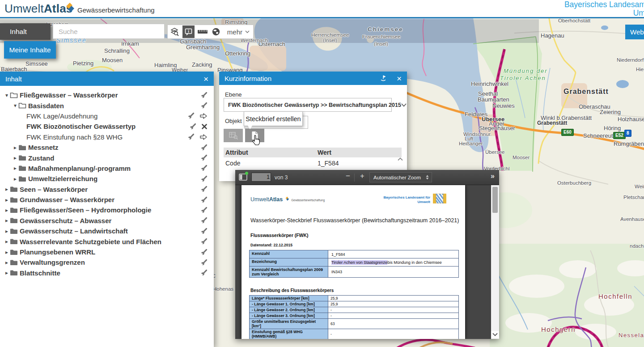 The width and height of the screenshot is (644, 347). Describe the element at coordinates (22, 179) in the screenshot. I see `folder-closed-icon` at that location.